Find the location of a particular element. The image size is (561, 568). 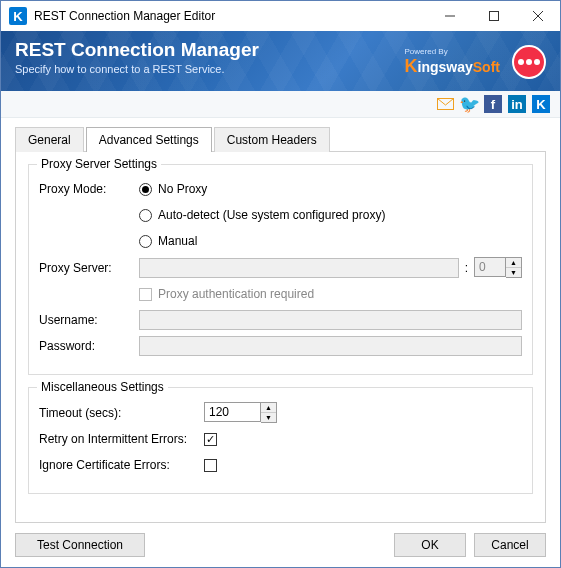

proxy-mode-label: Proxy Mode: is located at coordinates (89, 189).